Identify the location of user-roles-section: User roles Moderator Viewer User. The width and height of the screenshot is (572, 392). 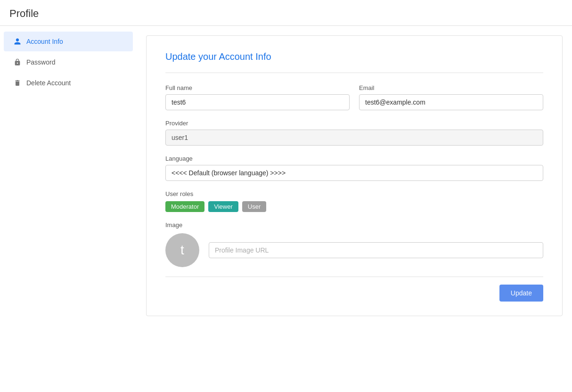
(354, 201).